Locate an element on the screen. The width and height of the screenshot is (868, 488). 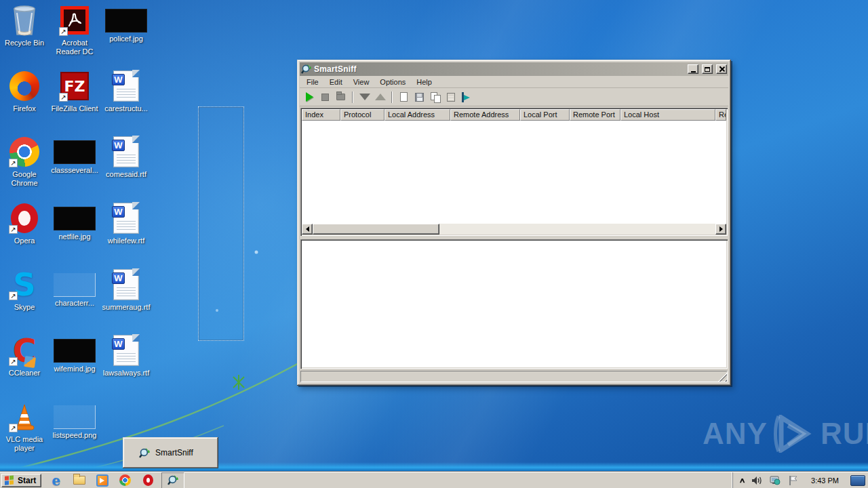
stop-capture-icon is located at coordinates (326, 98).